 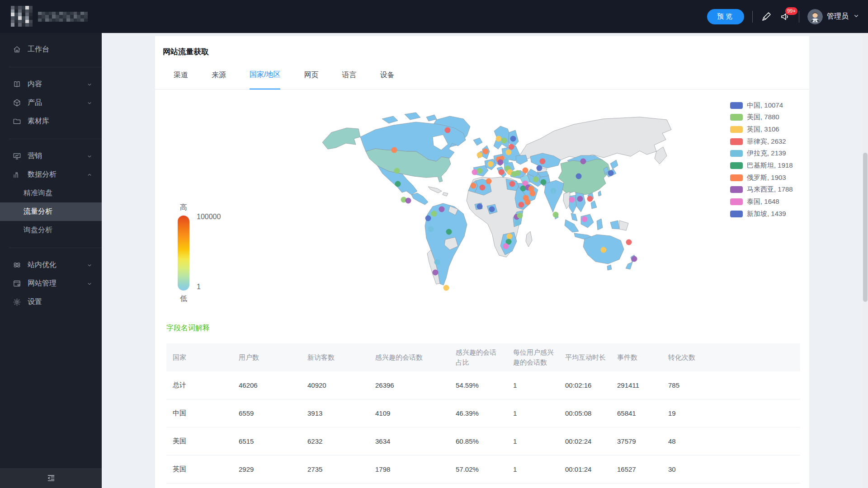 I want to click on book-icon, so click(x=17, y=84).